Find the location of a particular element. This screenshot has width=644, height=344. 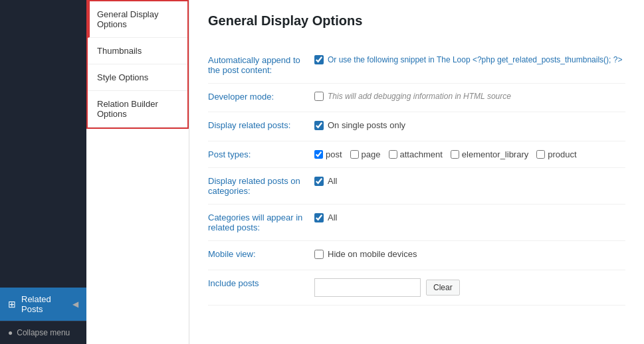

categories-appear-label: All is located at coordinates (332, 218).